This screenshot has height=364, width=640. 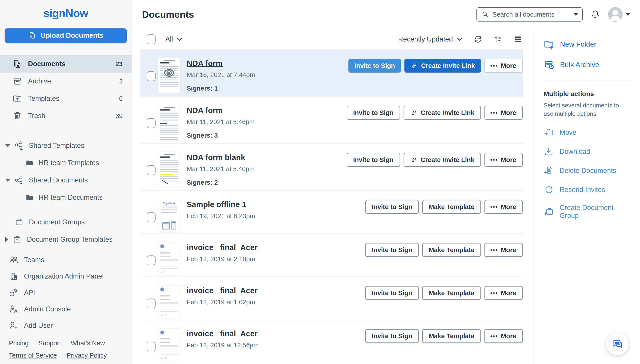 What do you see at coordinates (532, 14) in the screenshot?
I see `search-input` at bounding box center [532, 14].